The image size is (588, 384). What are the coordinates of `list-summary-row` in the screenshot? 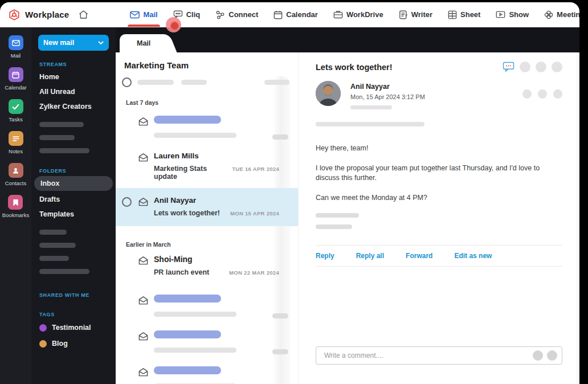 It's located at (206, 82).